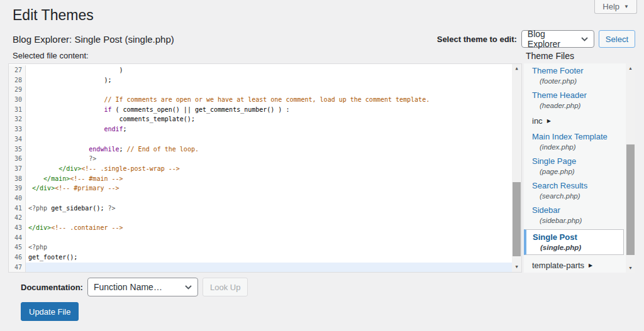  What do you see at coordinates (265, 218) in the screenshot?
I see `code-line-42: 42` at bounding box center [265, 218].